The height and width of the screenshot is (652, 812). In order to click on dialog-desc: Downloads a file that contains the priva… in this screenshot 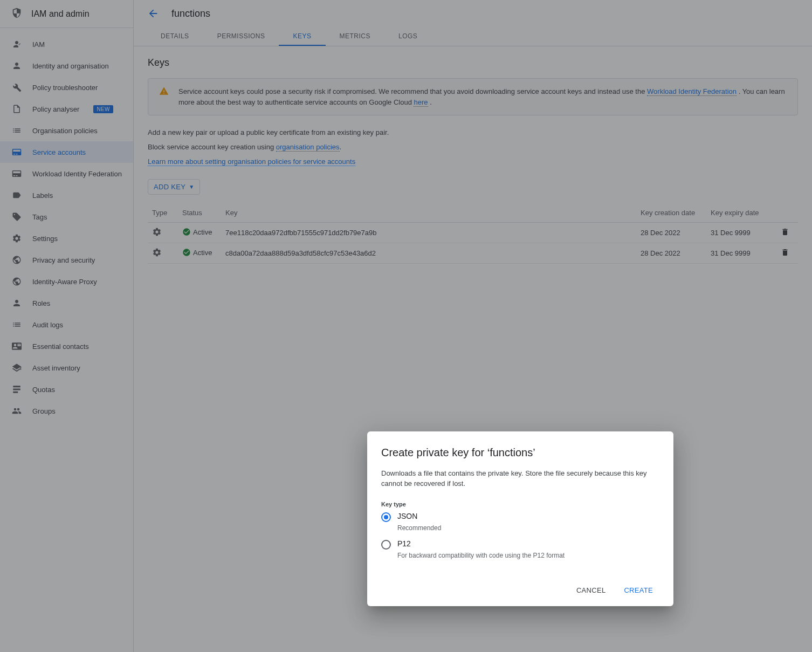, I will do `click(520, 479)`.